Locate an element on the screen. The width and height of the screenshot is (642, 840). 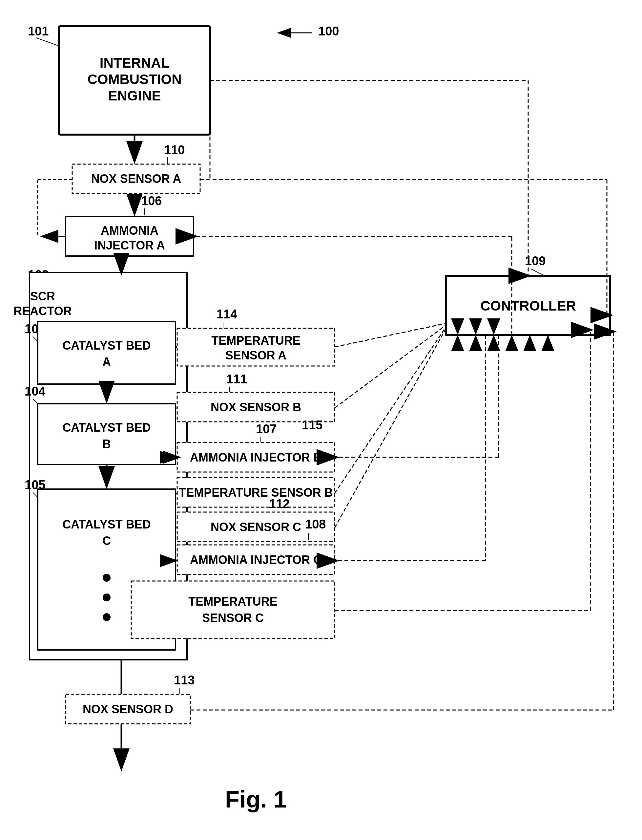
catalyst-bed-c-label-1: CATALYST BED is located at coordinates (106, 525).